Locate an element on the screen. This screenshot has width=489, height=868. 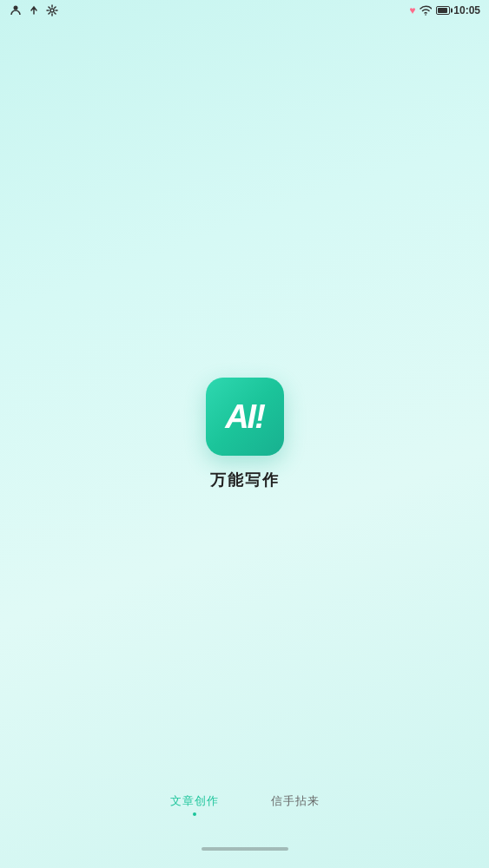
nav-label-article: 文章创作 is located at coordinates (195, 801).